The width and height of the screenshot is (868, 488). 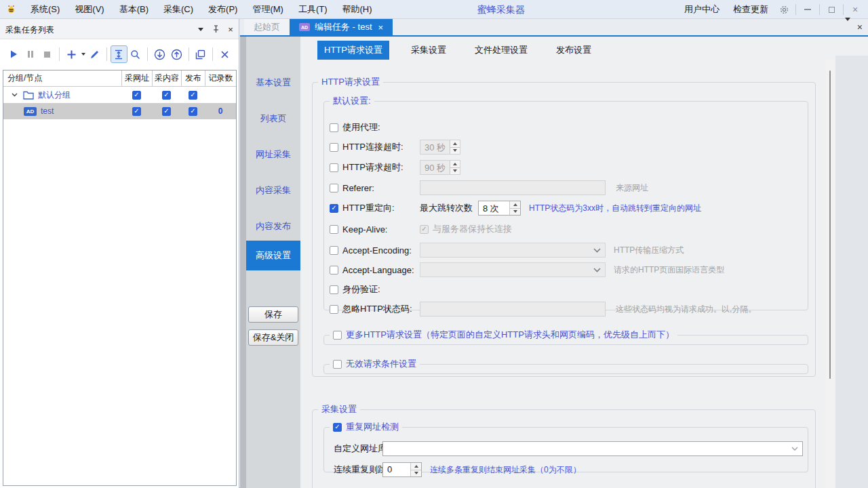 I want to click on tab-close-icon: ×, so click(x=381, y=27).